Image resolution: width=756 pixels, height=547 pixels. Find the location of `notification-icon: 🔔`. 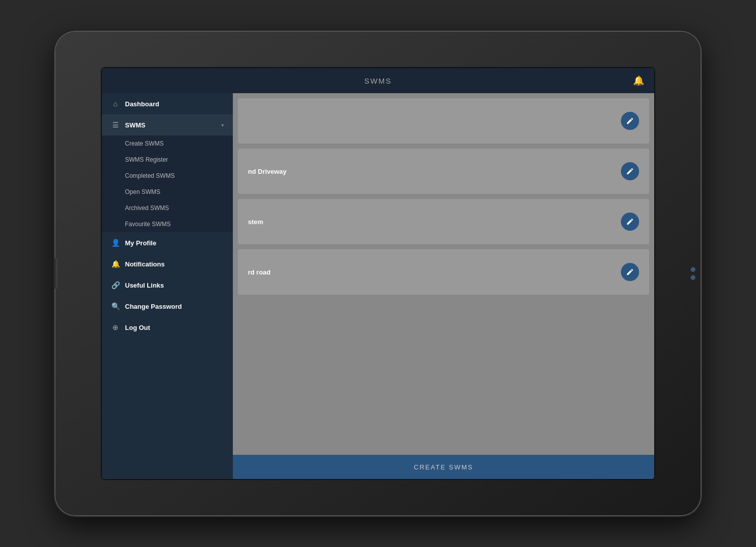

notification-icon: 🔔 is located at coordinates (115, 264).